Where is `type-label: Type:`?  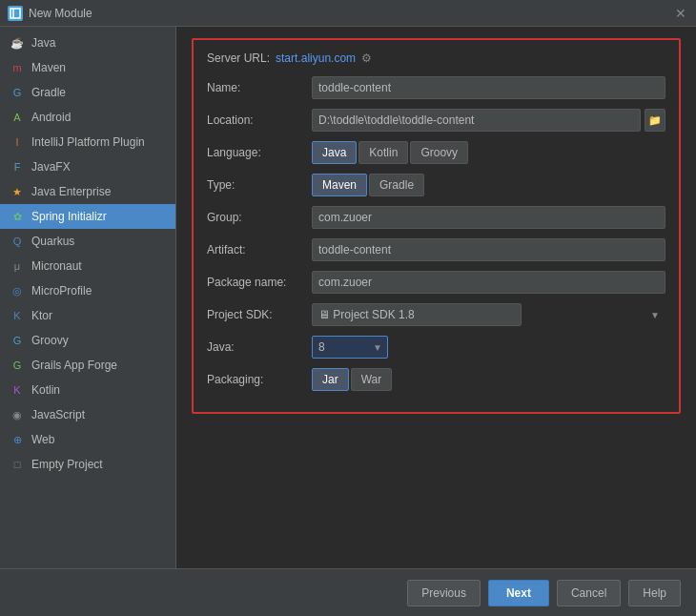 type-label: Type: is located at coordinates (259, 185).